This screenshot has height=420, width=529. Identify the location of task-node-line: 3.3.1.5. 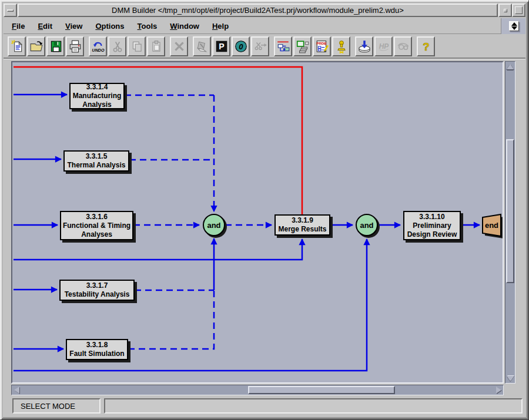
(96, 156).